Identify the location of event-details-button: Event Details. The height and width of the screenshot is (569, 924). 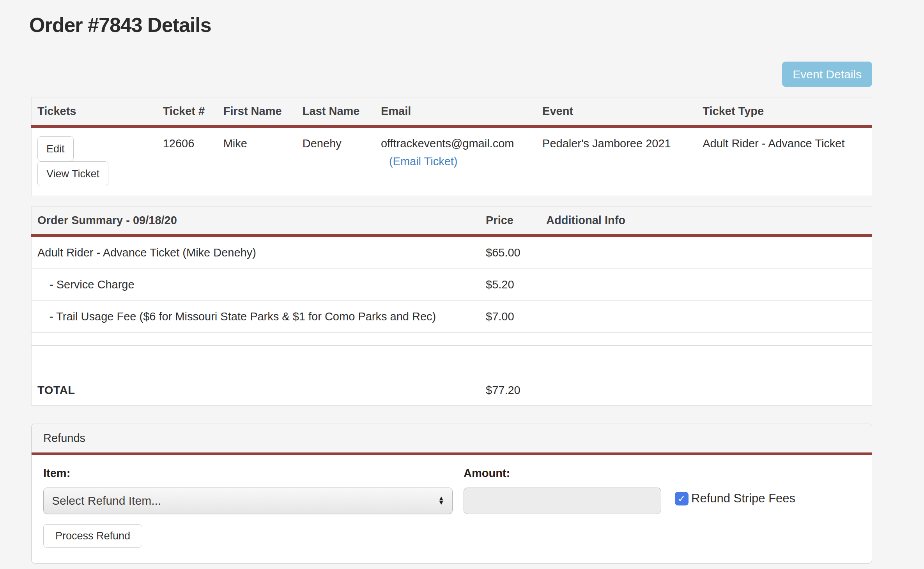
(827, 74).